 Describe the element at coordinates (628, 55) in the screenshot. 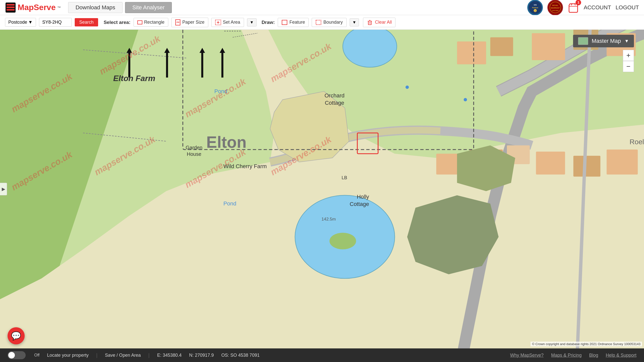

I see `zoom-in-button: +` at that location.